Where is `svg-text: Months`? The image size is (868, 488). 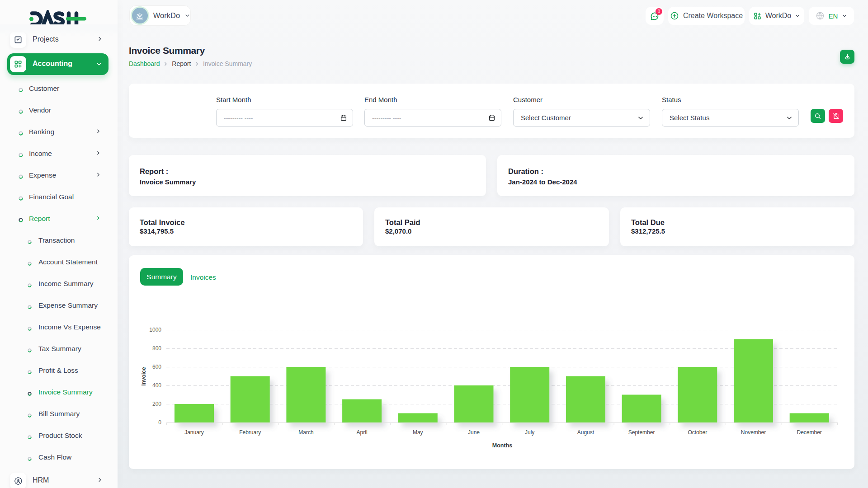 svg-text: Months is located at coordinates (502, 446).